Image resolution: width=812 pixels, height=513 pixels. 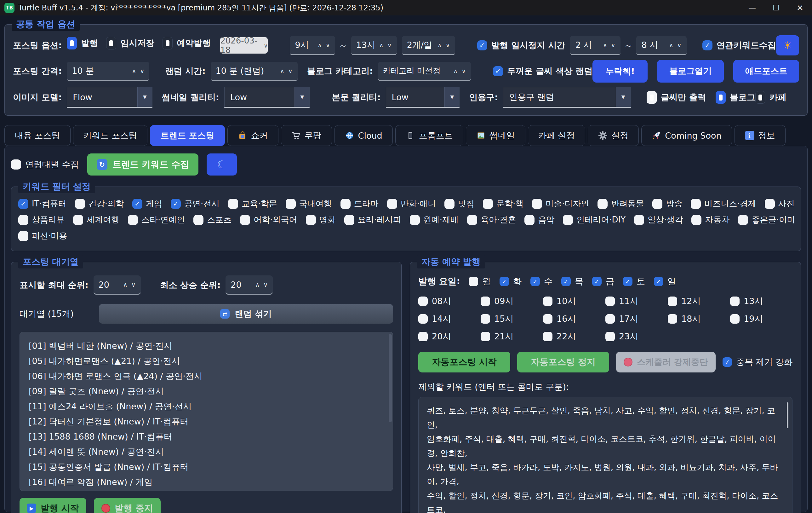 I want to click on tab-9: 설정, so click(x=613, y=136).